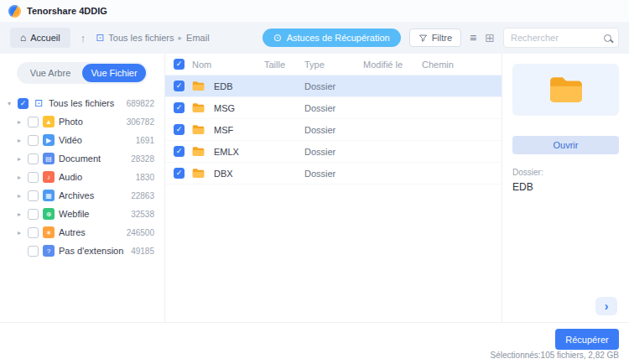  Describe the element at coordinates (435, 38) in the screenshot. I see `filter-button: Filtre` at that location.